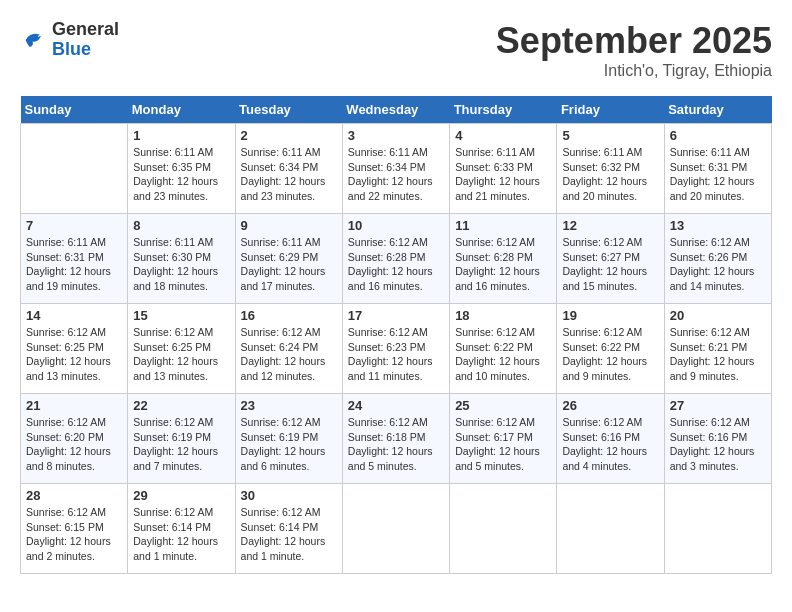 This screenshot has width=792, height=612. I want to click on calendar-header-row: SundayMondayTuesdayWednesdayThursdayFrid…, so click(396, 110).